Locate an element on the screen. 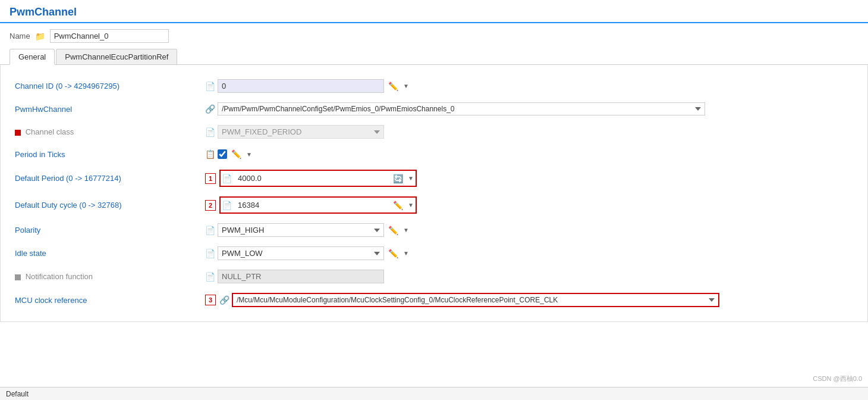 This screenshot has height=400, width=868. idle-state-dropdown: PWM_LOW is located at coordinates (301, 254).